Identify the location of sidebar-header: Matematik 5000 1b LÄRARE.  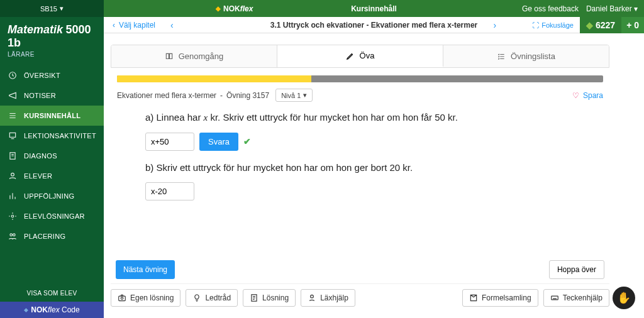
(52, 40).